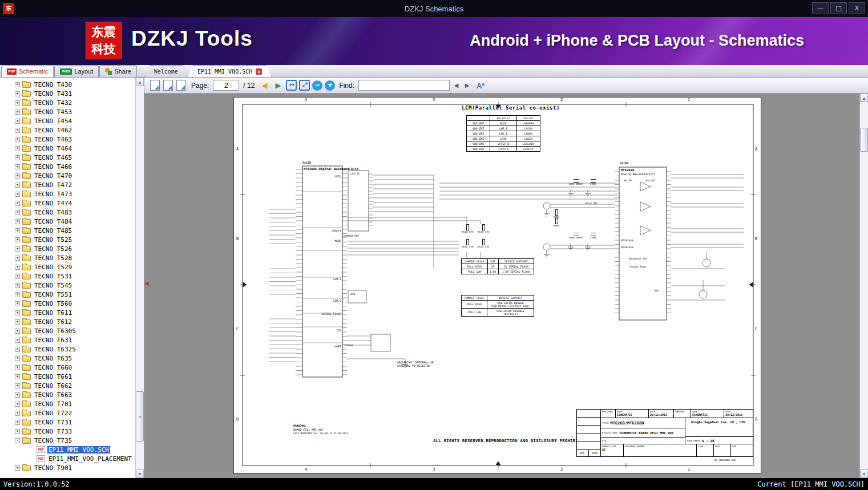 The height and width of the screenshot is (490, 868). I want to click on tree-scrollbar: ▲ ≡ ▼, so click(139, 278).